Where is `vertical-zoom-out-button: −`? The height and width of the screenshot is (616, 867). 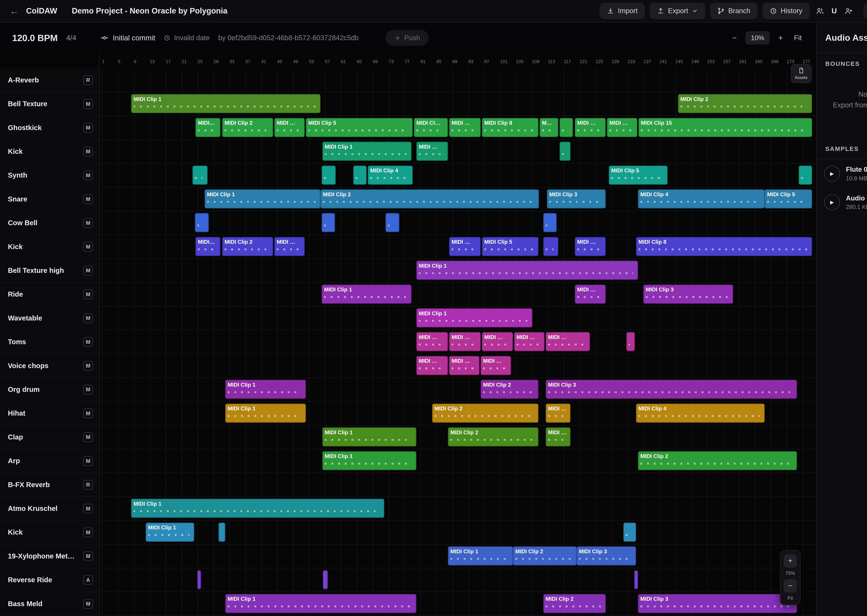
vertical-zoom-out-button: − is located at coordinates (790, 586).